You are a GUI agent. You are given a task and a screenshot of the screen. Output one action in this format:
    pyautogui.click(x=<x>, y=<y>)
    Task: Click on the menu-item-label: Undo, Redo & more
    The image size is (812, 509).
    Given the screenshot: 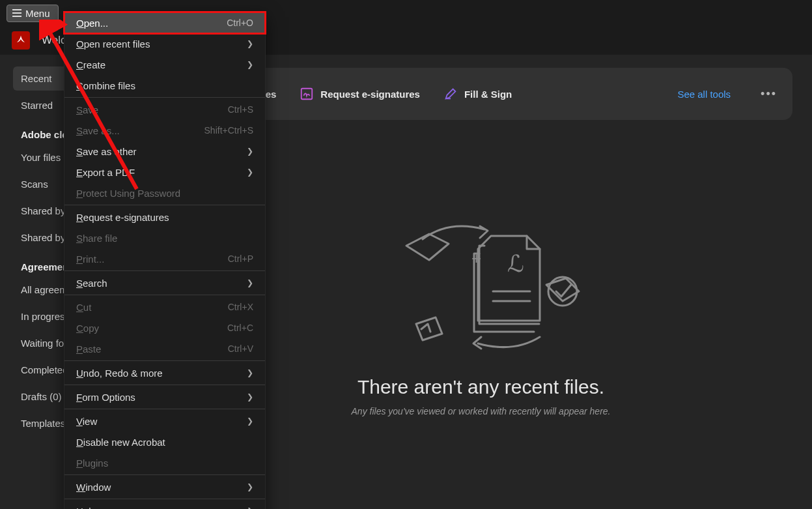 What is the action you would take?
    pyautogui.click(x=120, y=373)
    